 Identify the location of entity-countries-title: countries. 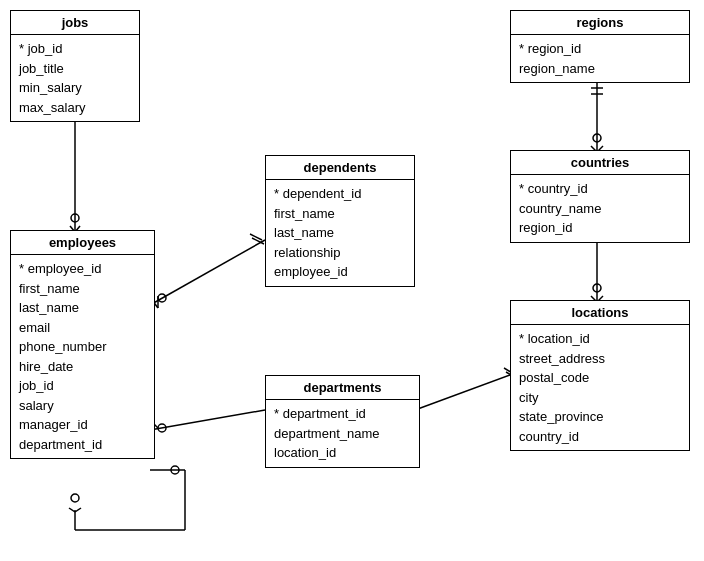
(600, 163).